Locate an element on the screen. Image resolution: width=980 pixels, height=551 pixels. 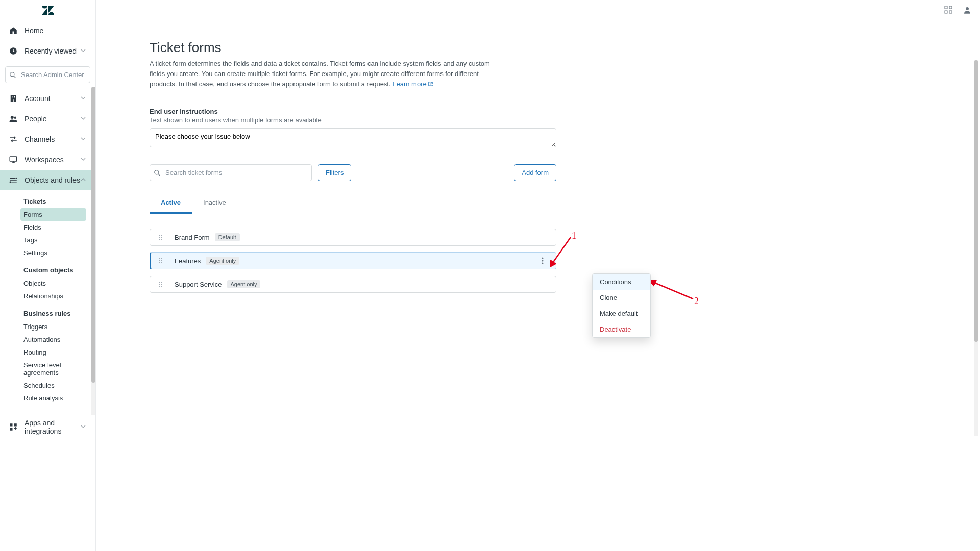
form-search-input is located at coordinates (231, 172).